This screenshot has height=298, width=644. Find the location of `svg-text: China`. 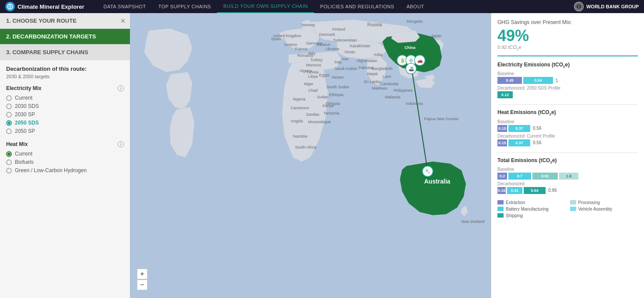

svg-text: China is located at coordinates (410, 48).